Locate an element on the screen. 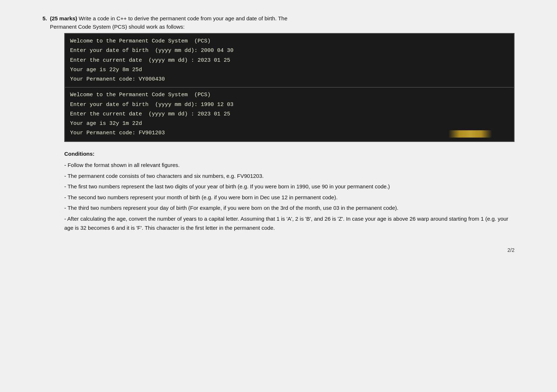 The height and width of the screenshot is (392, 557). terminal-line-2-2: Enter your date of birth (yyyy mm dd): 1… is located at coordinates (289, 105).